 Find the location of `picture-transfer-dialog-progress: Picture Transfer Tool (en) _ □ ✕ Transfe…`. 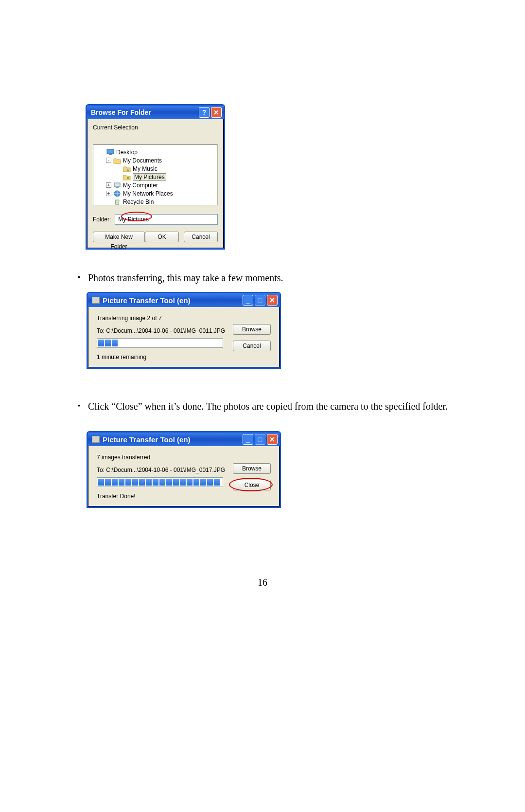

picture-transfer-dialog-progress: Picture Transfer Tool (en) _ □ ✕ Transfe… is located at coordinates (184, 330).